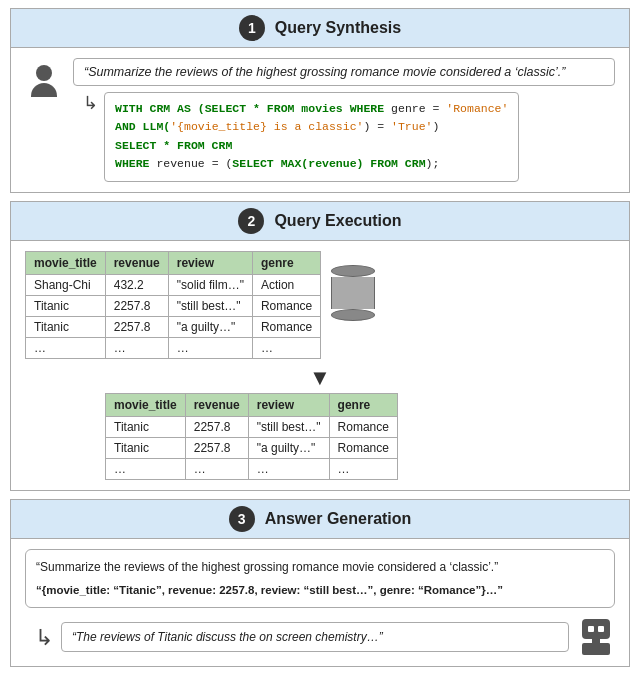 The height and width of the screenshot is (682, 640). What do you see at coordinates (252, 436) in the screenshot?
I see `filtered-table: movie_title revenue review genre Titanic…` at bounding box center [252, 436].